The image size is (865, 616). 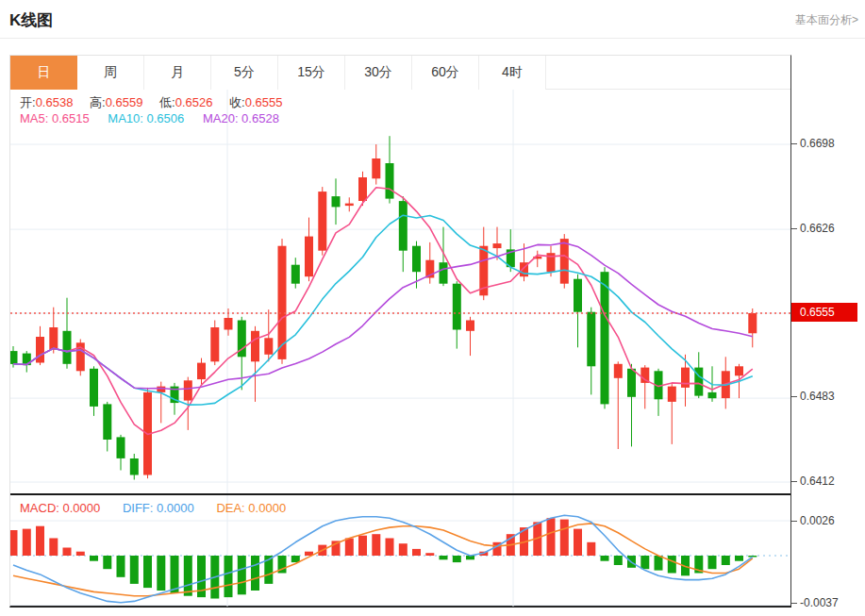 I want to click on tab-day: 日, so click(x=43, y=73).